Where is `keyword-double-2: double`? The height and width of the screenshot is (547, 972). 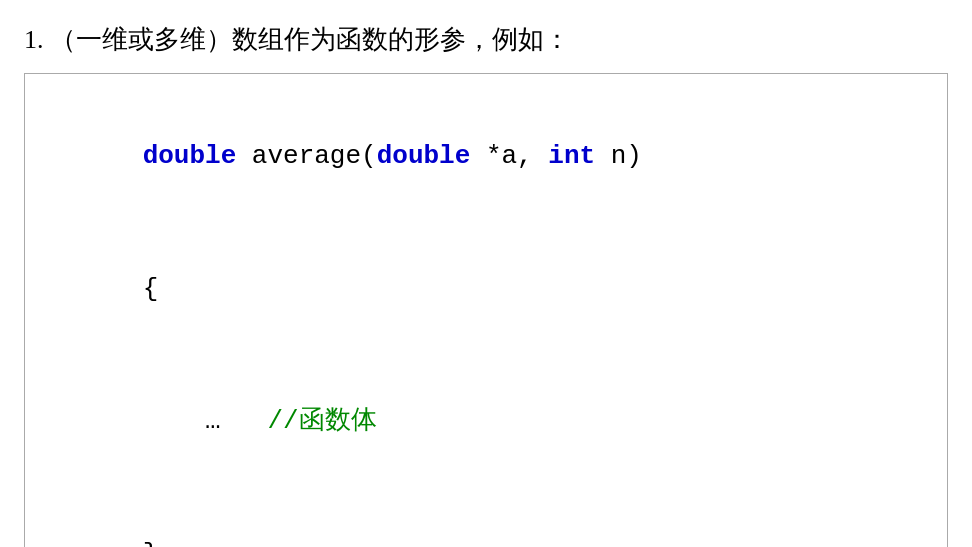 keyword-double-2: double is located at coordinates (424, 156).